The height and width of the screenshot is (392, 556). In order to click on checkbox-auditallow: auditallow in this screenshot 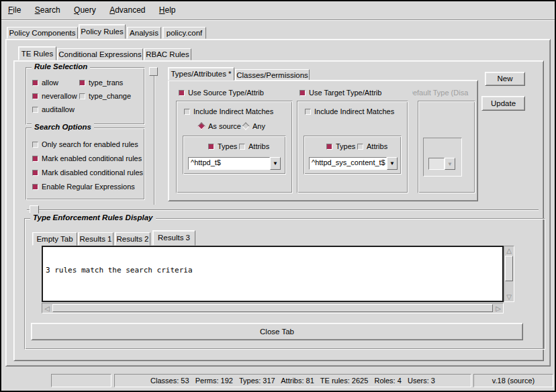, I will do `click(54, 109)`.